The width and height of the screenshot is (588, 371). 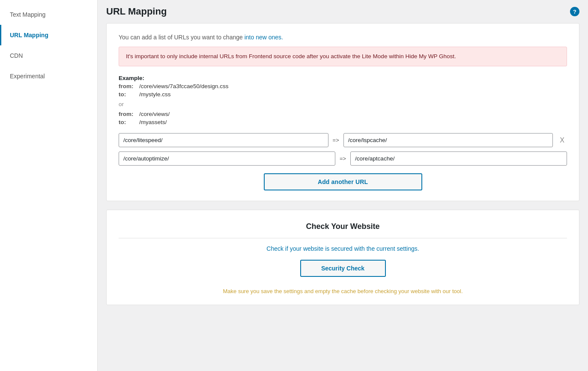 I want to click on sidebar-item-label: URL Mapping, so click(x=29, y=35).